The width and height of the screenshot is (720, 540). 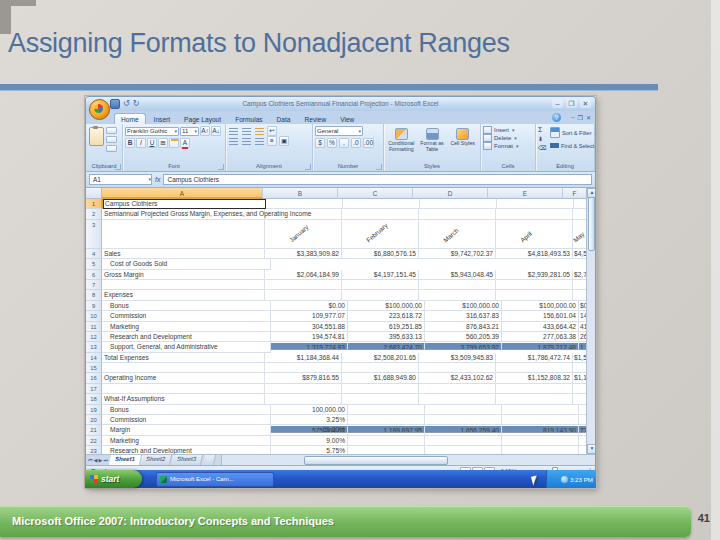 I want to click on vertical-scroll-thumb, so click(x=592, y=224).